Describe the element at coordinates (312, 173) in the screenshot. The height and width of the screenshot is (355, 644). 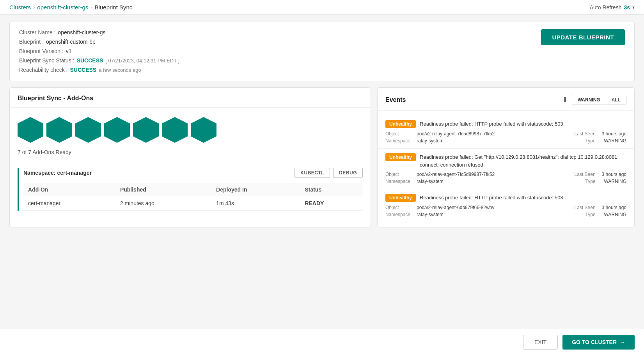
I see `kubectl-button: KUBECTL` at that location.